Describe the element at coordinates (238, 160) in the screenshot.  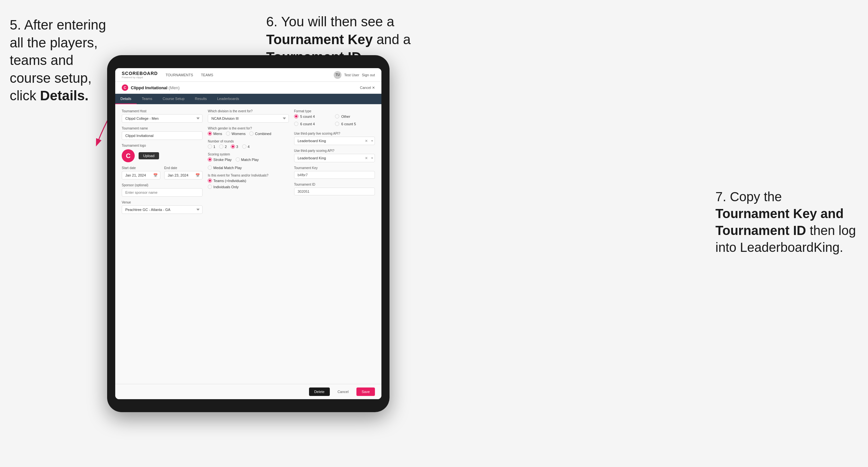
I see `scoring-match-radio` at that location.